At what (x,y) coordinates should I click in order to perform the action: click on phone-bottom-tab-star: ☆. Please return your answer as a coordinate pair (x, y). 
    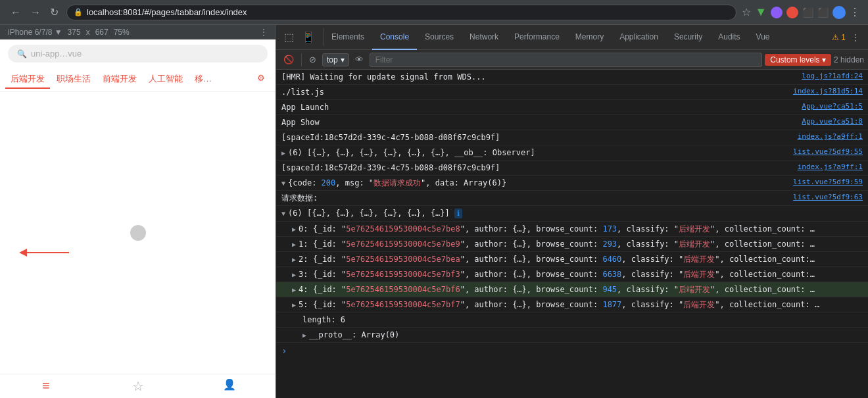
    Looking at the image, I should click on (138, 386).